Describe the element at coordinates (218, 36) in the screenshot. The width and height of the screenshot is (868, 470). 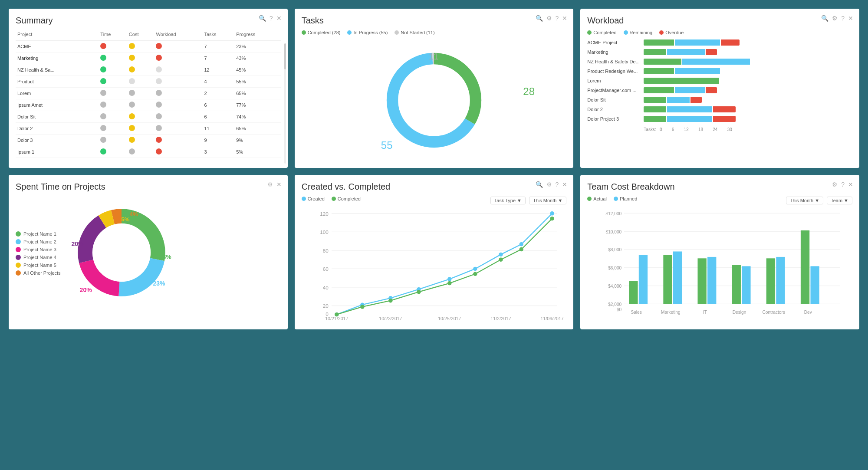
I see `col-tasks: Tasks` at that location.